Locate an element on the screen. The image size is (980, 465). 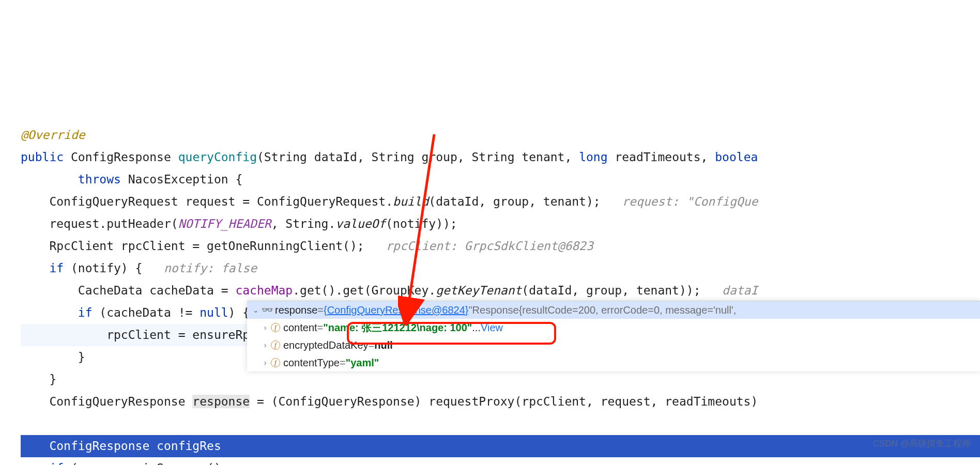
line-12a: ConfigQueryResponse is located at coordinates (121, 401).